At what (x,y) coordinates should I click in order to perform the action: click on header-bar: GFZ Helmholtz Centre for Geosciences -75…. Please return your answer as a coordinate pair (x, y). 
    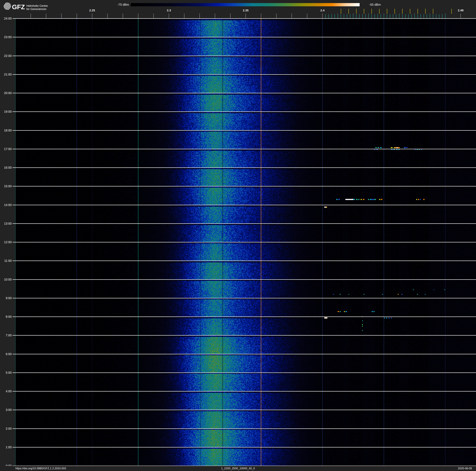
    Looking at the image, I should click on (238, 9).